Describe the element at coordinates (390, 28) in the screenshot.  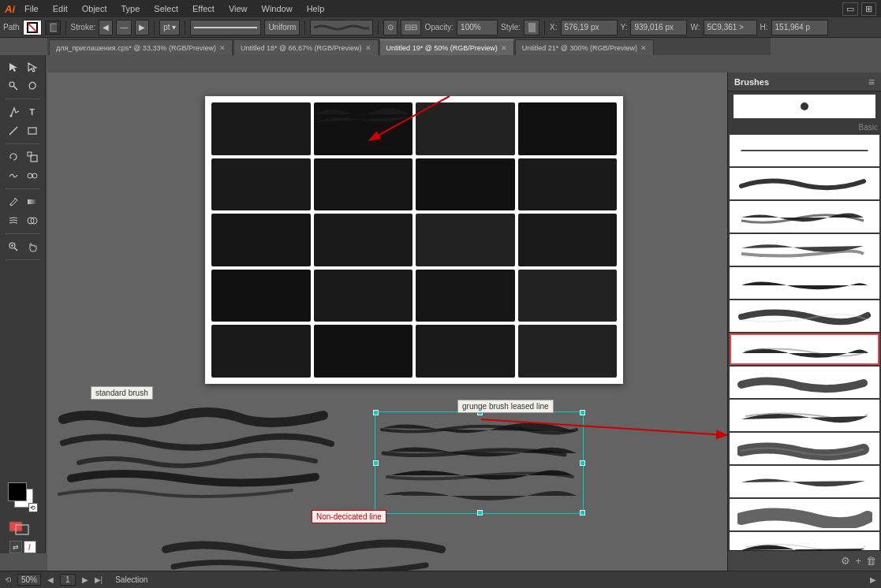
I see `icon-btn-1: ⊙` at that location.